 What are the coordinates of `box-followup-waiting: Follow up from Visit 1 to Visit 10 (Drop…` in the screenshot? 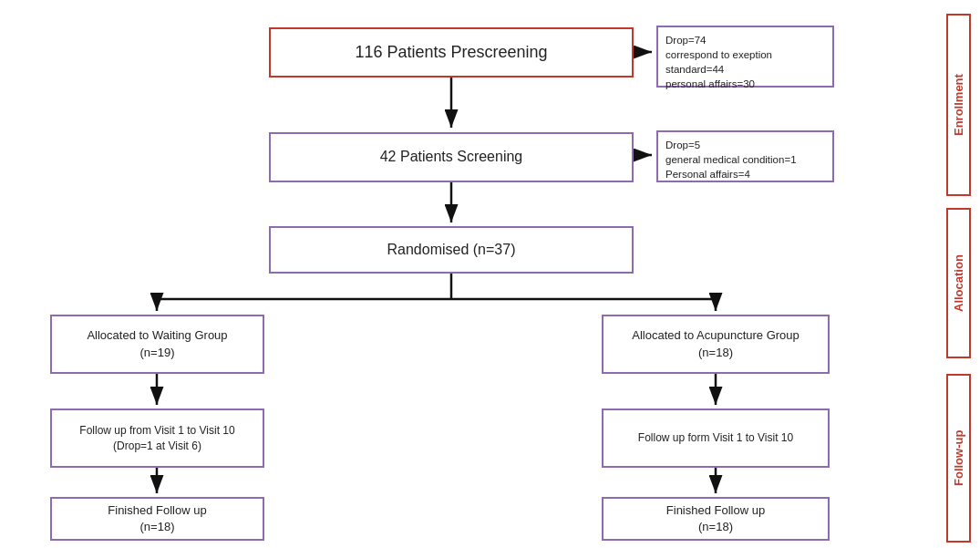 It's located at (157, 438).